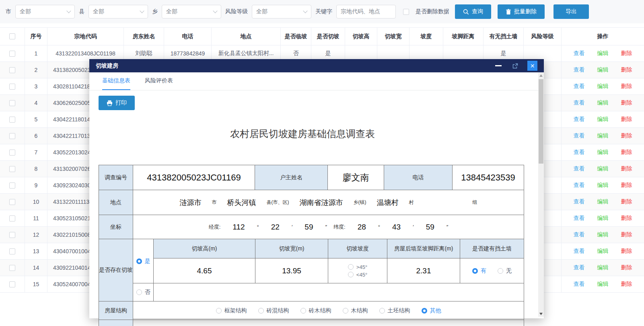  Describe the element at coordinates (36, 37) in the screenshot. I see `col-seq: 序号` at that location.